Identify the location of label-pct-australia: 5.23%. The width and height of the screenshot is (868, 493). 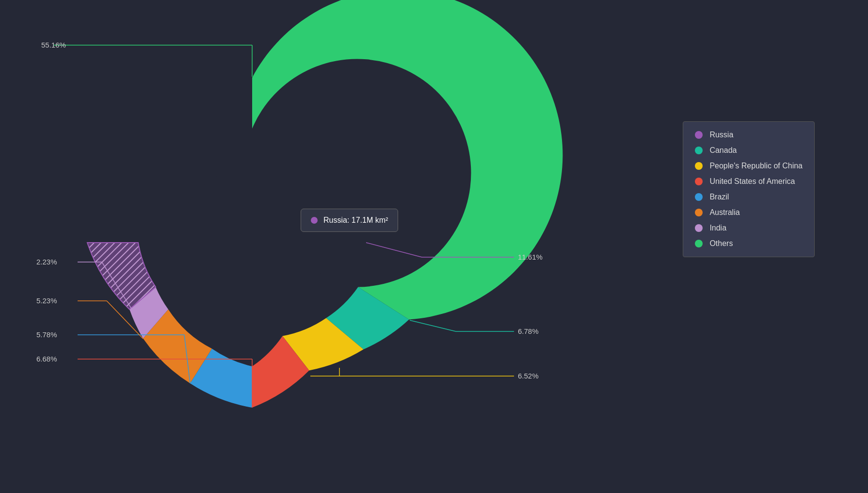
(47, 301).